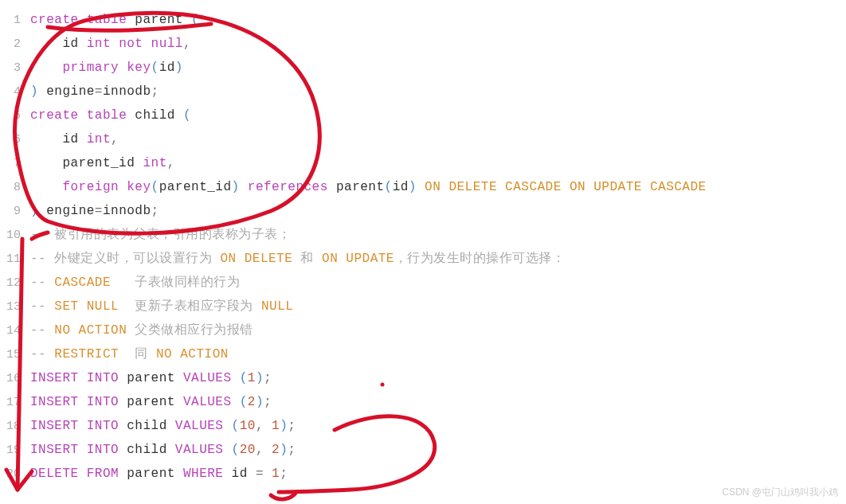 The image size is (846, 504). Describe the element at coordinates (129, 354) in the screenshot. I see `code-content: -- RESTRICT 同 NO ACTION` at that location.